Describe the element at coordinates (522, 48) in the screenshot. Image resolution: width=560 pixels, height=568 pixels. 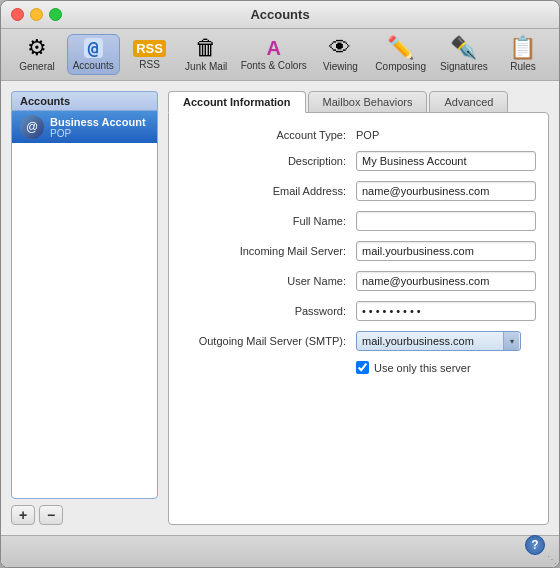
I see `rules-icon: 📋` at that location.